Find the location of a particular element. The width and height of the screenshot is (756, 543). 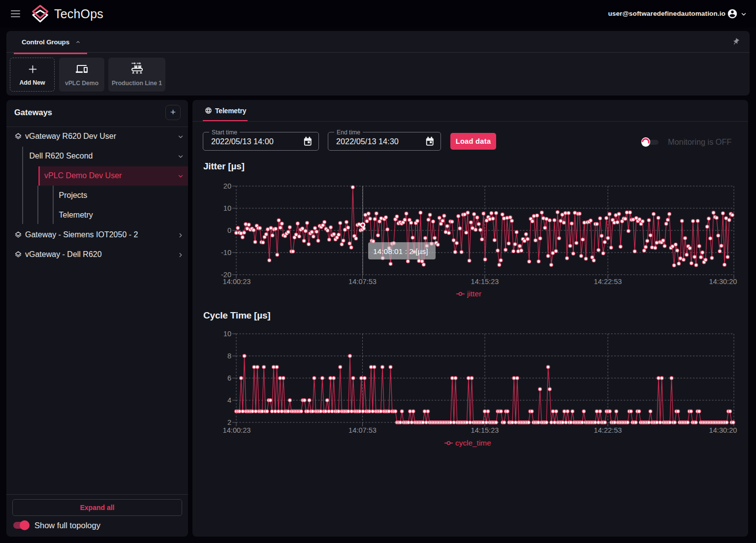

svg-text: 8 is located at coordinates (229, 356).